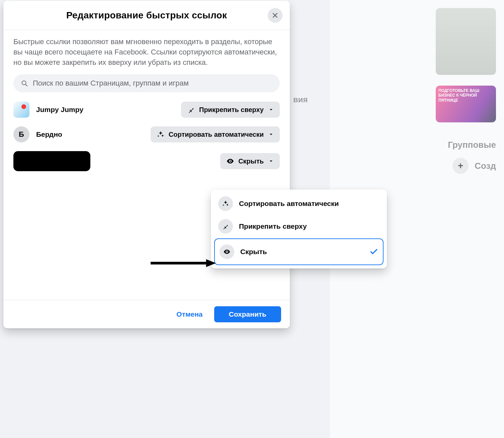 The image size is (504, 438). What do you see at coordinates (147, 161) in the screenshot?
I see `shortcut-row: Скрыть` at bounding box center [147, 161].